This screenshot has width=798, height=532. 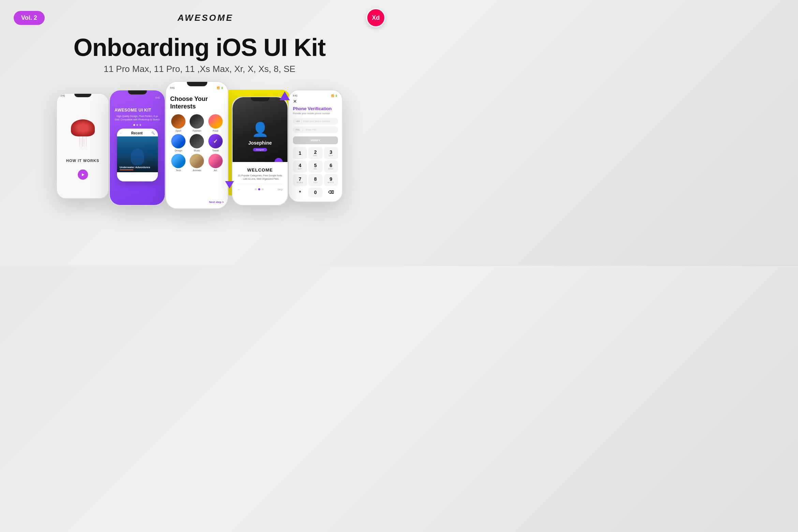 What do you see at coordinates (137, 154) in the screenshot?
I see `phone2-sub-image: Underwater Adventures` at bounding box center [137, 154].